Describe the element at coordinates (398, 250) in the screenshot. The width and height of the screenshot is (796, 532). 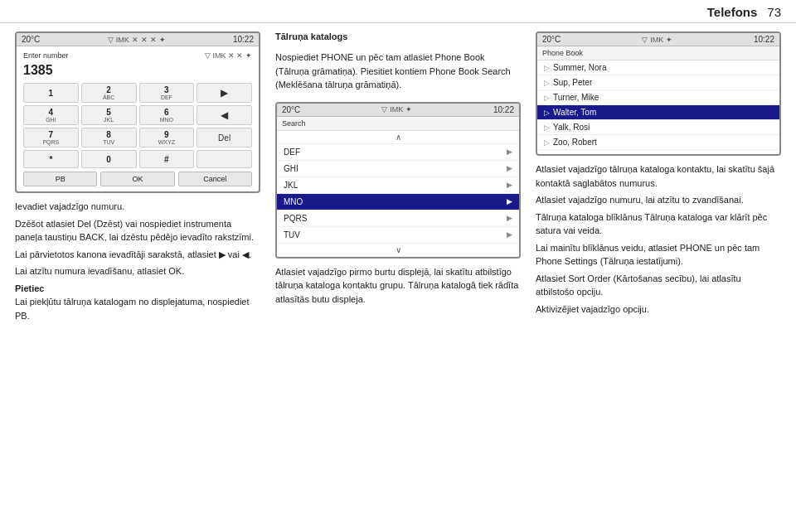
I see `search-scroll-down: ∨` at that location.